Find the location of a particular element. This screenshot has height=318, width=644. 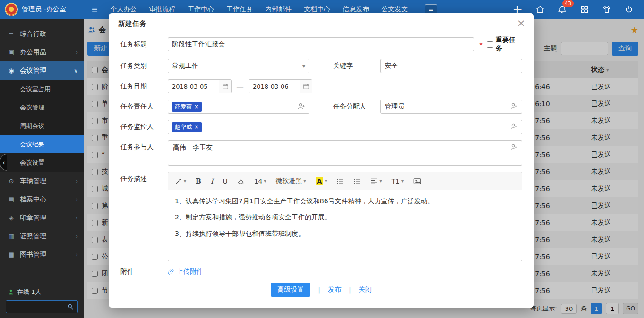

start-date-picker: 2018-03-05 is located at coordinates (199, 86).